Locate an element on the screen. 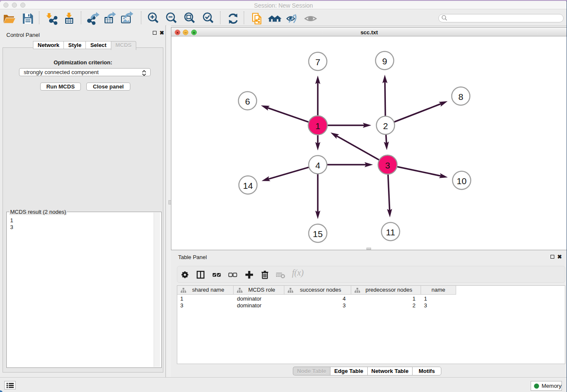 This screenshot has height=392, width=567. svg-text: 1 is located at coordinates (318, 126).